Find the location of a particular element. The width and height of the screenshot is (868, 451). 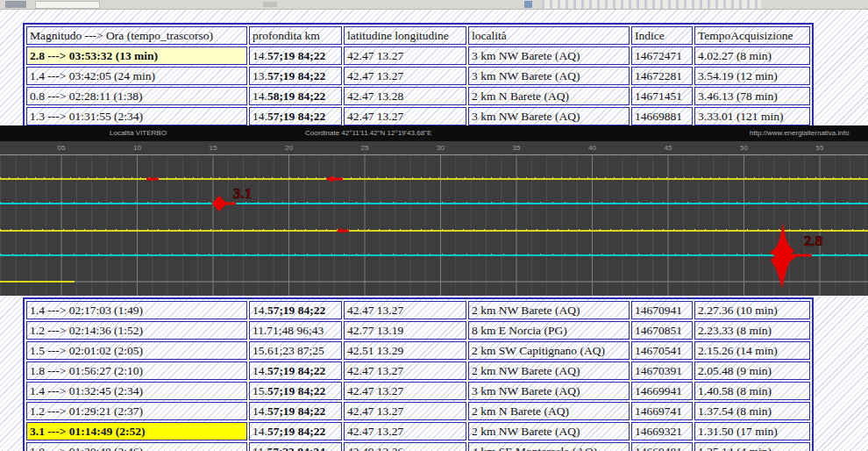

event-marker-3-1-tail is located at coordinates (230, 204).